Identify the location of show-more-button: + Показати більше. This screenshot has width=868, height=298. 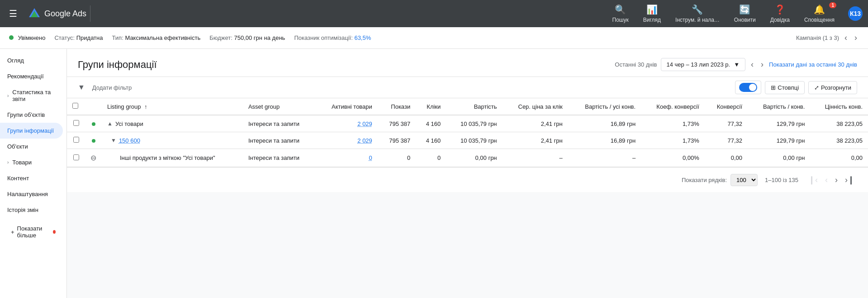
(33, 232).